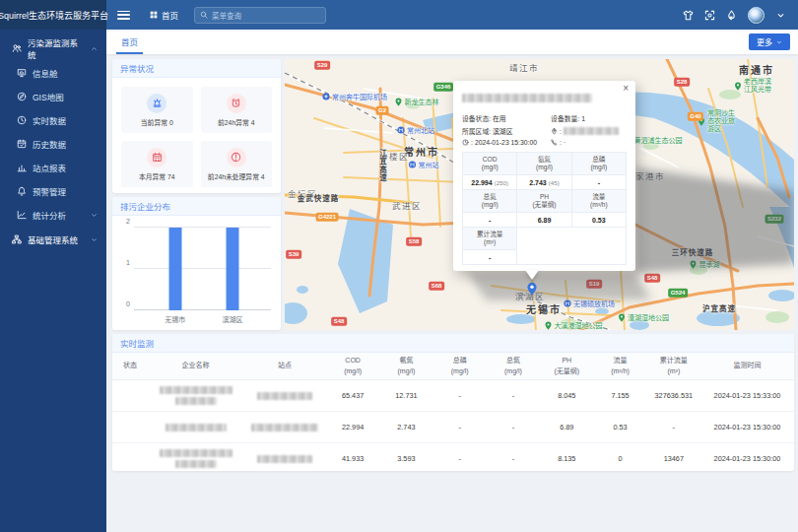 The height and width of the screenshot is (532, 798). What do you see at coordinates (53, 239) in the screenshot?
I see `sidebar-group-base-admin: 基础管理系统` at bounding box center [53, 239].